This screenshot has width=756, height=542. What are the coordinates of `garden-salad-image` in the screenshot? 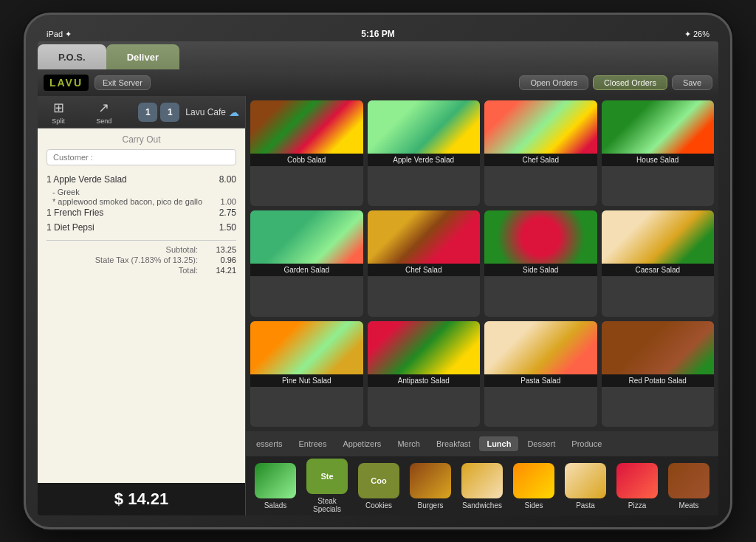 It's located at (307, 237).